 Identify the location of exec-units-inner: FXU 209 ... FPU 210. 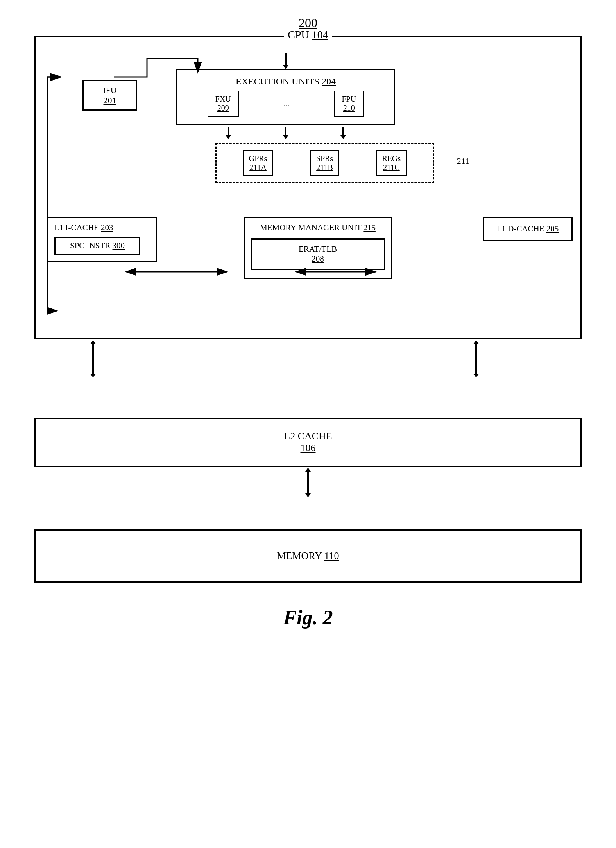
(286, 104).